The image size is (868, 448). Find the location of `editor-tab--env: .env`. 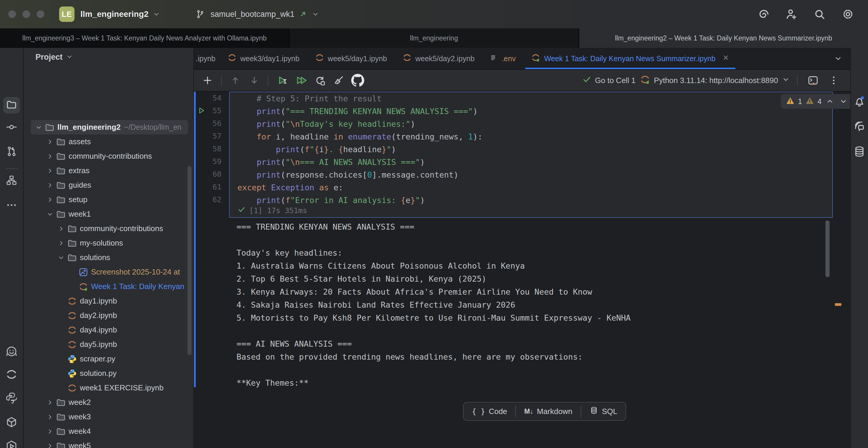

editor-tab--env: .env is located at coordinates (503, 59).